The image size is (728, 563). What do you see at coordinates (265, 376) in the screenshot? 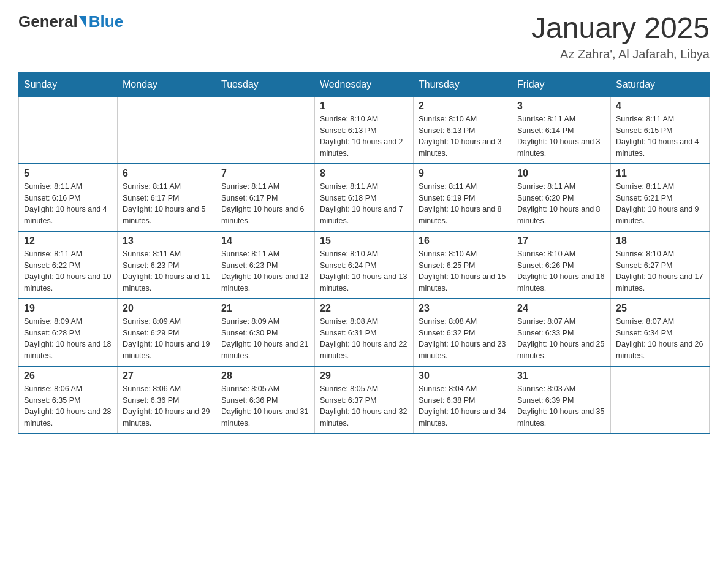
I see `day-number: 28` at bounding box center [265, 376].